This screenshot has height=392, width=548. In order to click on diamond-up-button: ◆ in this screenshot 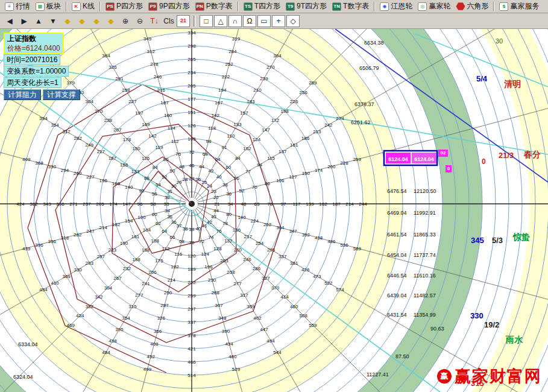, I will do `click(96, 21)`.